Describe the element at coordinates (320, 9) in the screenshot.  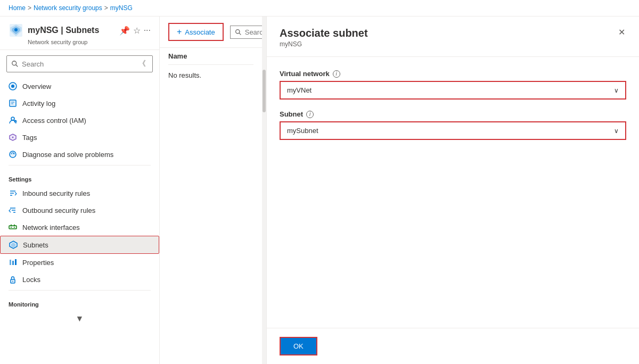
I see `breadcrumb: Home > Network security groups > myNSG` at that location.